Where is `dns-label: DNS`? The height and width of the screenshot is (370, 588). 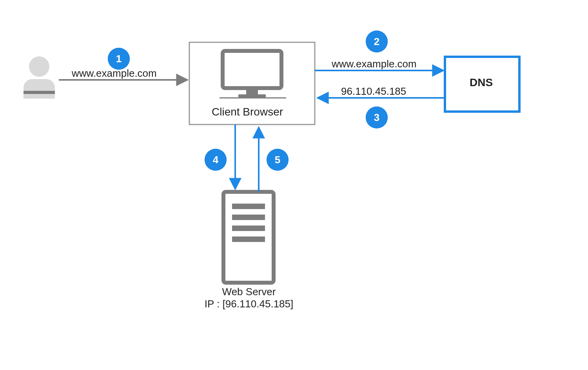 dns-label: DNS is located at coordinates (481, 83).